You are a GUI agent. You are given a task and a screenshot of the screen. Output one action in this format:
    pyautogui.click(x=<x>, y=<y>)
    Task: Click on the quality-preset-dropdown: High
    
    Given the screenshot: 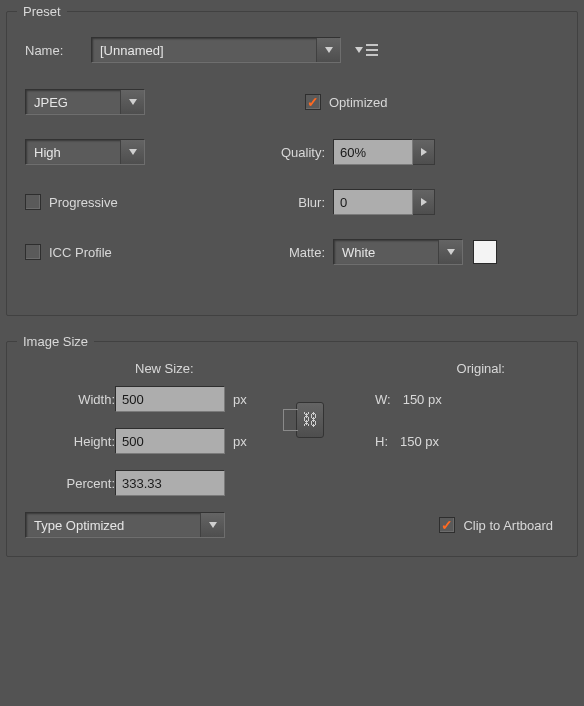 What is the action you would take?
    pyautogui.click(x=85, y=152)
    